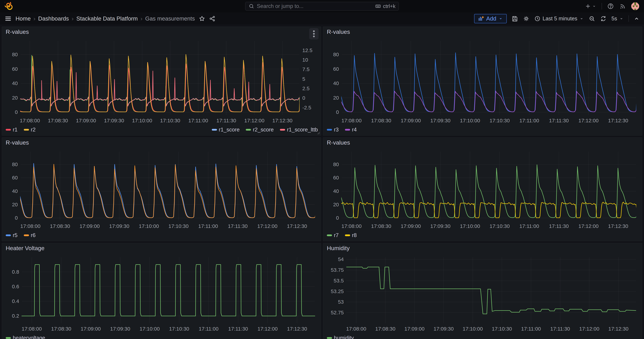  Describe the element at coordinates (16, 272) in the screenshot. I see `svg-text: 0.8` at that location.